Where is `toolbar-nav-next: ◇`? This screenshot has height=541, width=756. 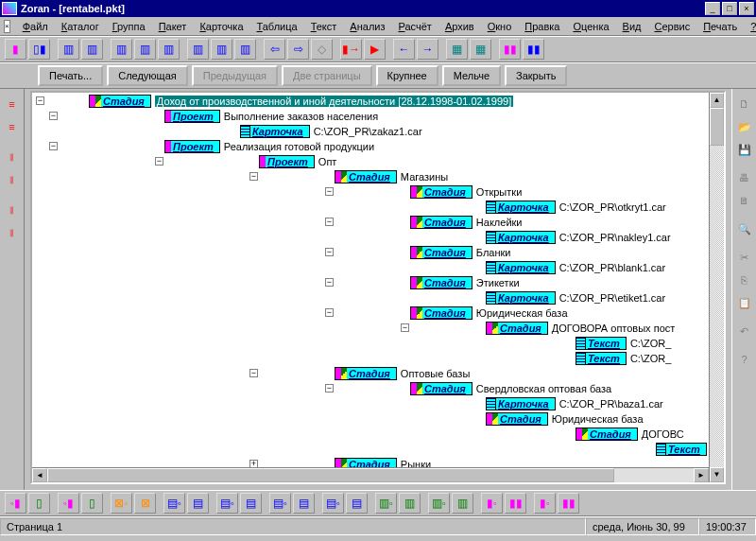
toolbar-nav-next: ◇ is located at coordinates (321, 49).